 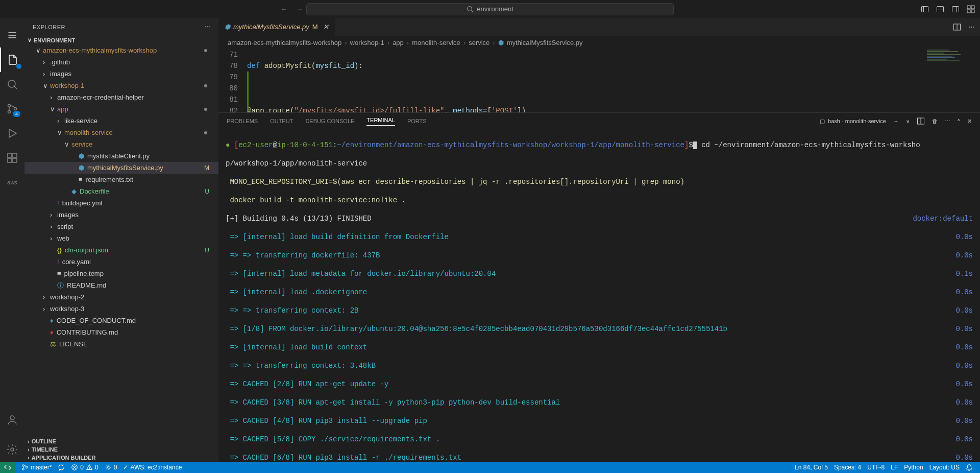 I want to click on layout-panel-icon, so click(x=940, y=9).